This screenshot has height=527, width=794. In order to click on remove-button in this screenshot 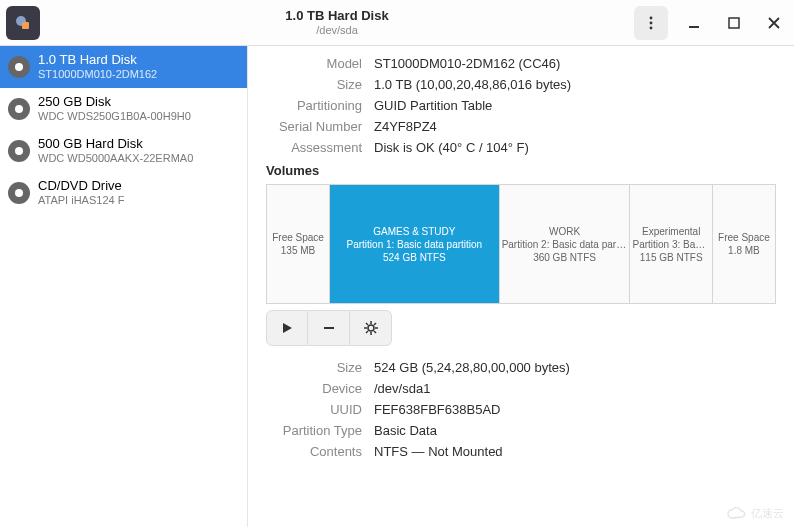, I will do `click(329, 328)`.